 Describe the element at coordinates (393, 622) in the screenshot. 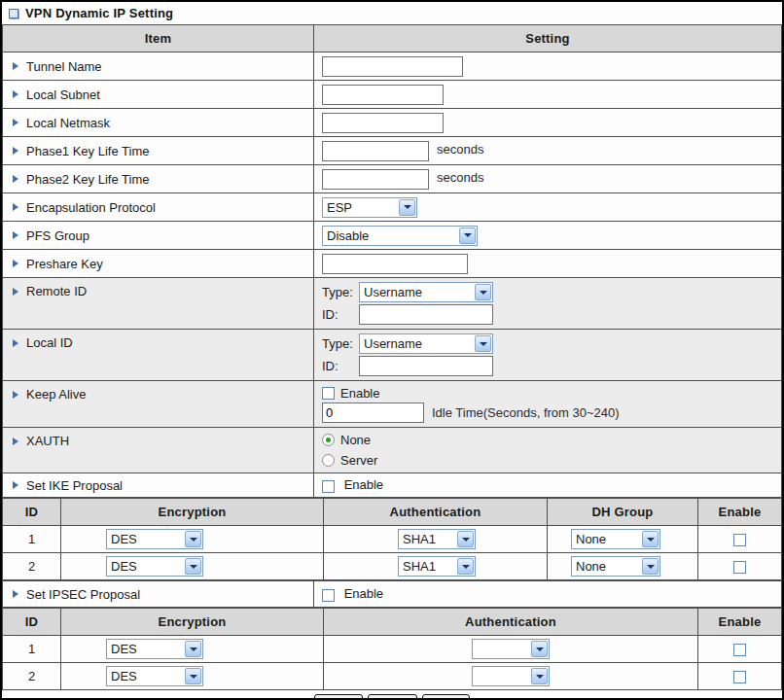

I see `ipsec-header-row: ID Encryption Authentication Enable` at that location.